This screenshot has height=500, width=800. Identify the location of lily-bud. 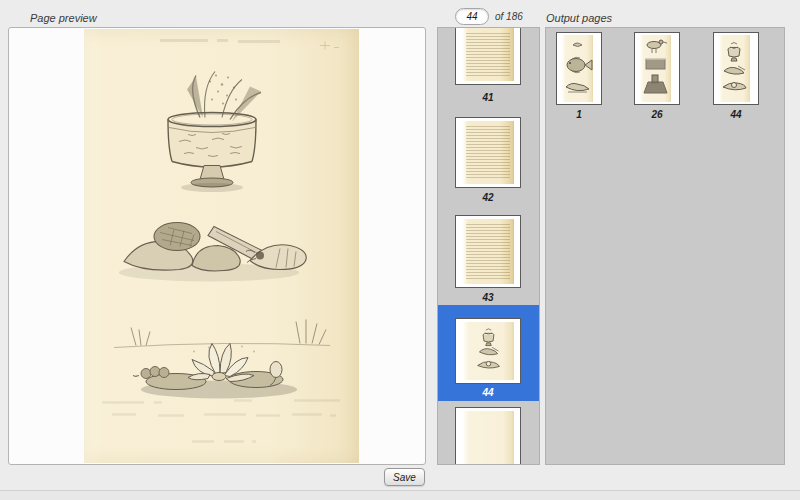
(276, 370).